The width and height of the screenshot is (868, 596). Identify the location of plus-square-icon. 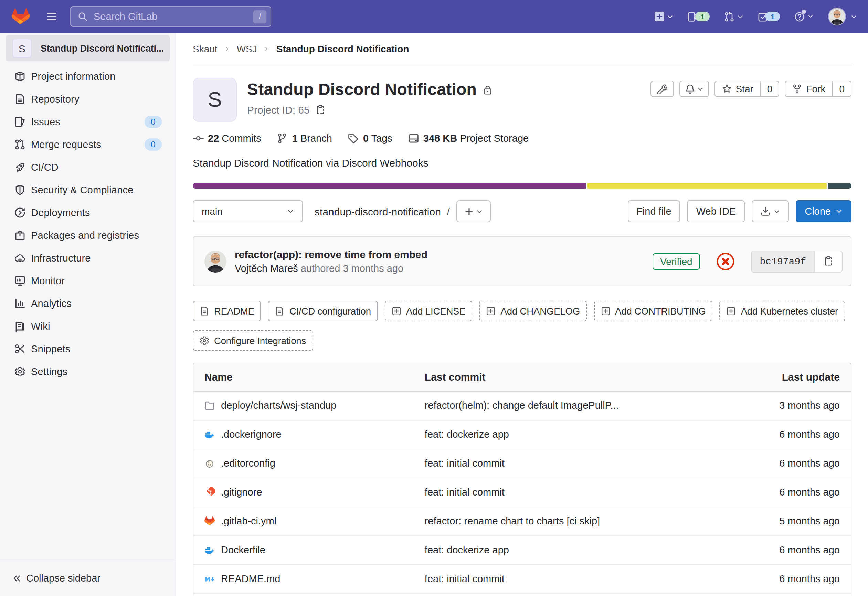
(491, 311).